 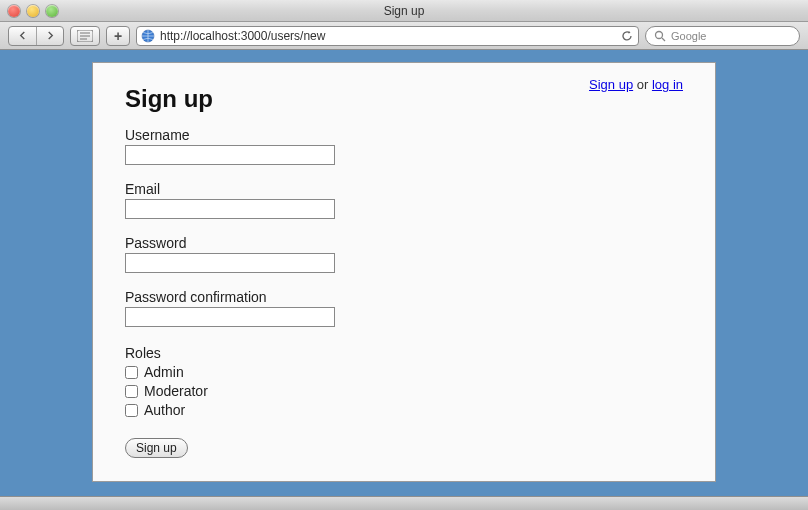 I want to click on submit-button: Sign up, so click(x=156, y=448).